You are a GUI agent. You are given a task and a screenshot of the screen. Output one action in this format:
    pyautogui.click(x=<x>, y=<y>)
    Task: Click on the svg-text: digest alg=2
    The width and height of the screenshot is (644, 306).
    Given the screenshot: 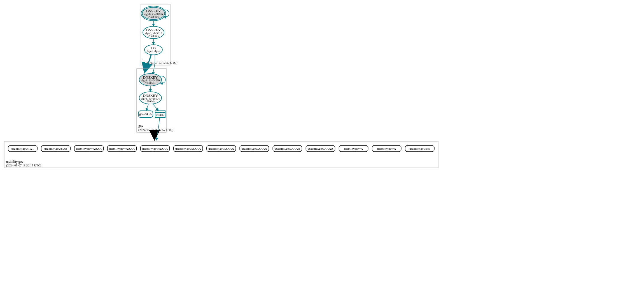 What is the action you would take?
    pyautogui.click(x=153, y=51)
    